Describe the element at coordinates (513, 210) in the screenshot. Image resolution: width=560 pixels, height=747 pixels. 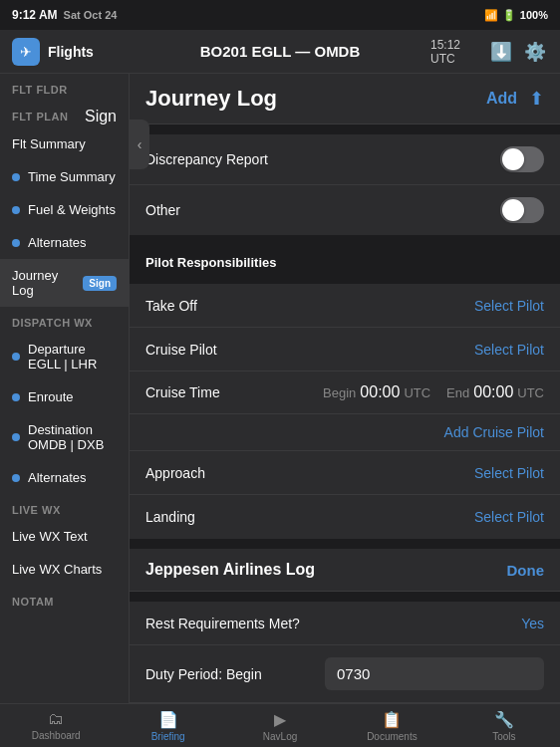
I see `other-toggle-knob` at that location.